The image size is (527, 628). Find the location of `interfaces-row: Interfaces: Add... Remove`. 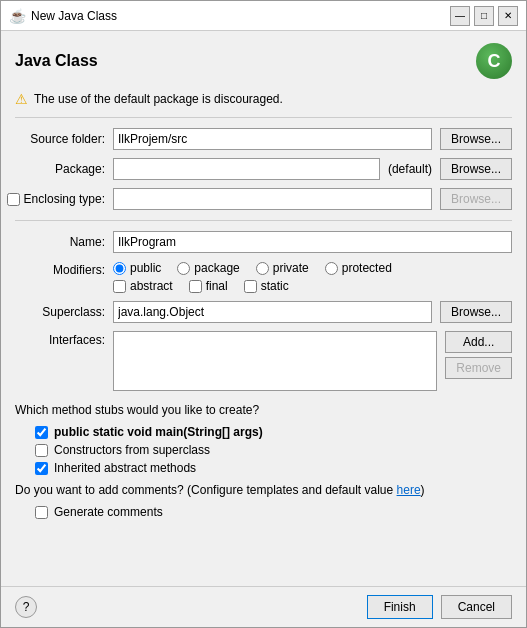

interfaces-row: Interfaces: Add... Remove is located at coordinates (264, 361).